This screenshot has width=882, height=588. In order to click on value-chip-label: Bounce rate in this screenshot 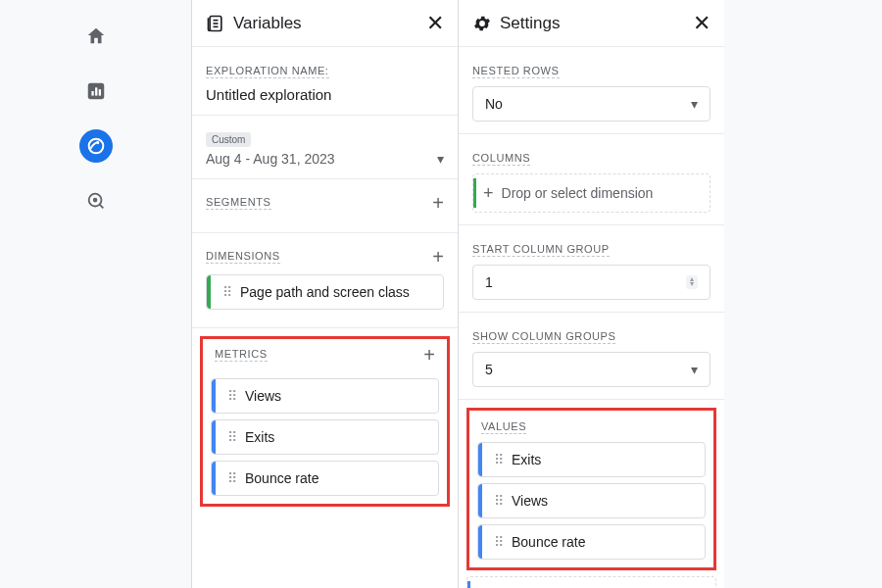, I will do `click(549, 542)`.